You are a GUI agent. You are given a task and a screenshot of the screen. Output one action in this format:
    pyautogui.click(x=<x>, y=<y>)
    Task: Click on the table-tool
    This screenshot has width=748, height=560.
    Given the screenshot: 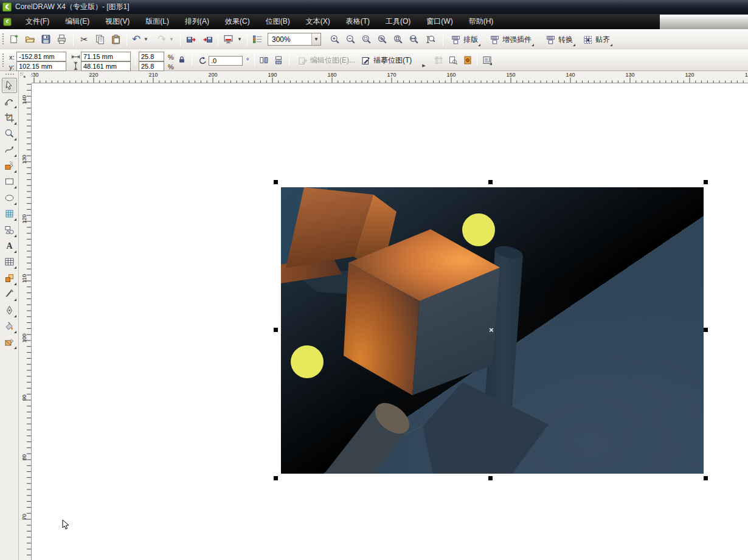 What is the action you would take?
    pyautogui.click(x=10, y=261)
    